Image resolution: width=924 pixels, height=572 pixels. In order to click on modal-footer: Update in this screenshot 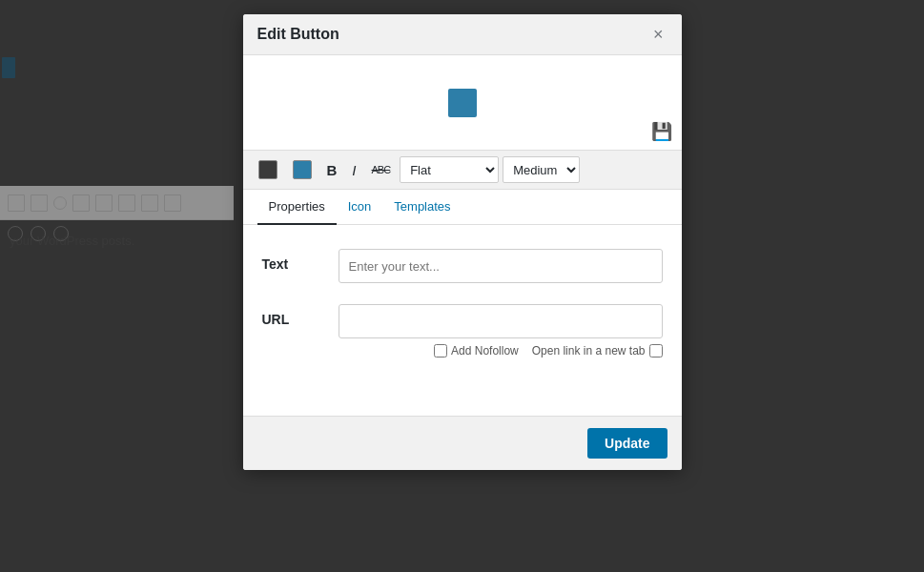, I will do `click(462, 442)`.